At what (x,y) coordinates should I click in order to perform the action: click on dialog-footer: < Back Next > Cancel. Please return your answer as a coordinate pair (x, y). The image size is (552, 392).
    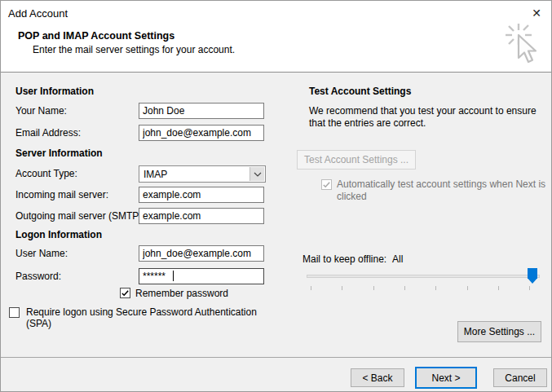
    Looking at the image, I should click on (276, 375).